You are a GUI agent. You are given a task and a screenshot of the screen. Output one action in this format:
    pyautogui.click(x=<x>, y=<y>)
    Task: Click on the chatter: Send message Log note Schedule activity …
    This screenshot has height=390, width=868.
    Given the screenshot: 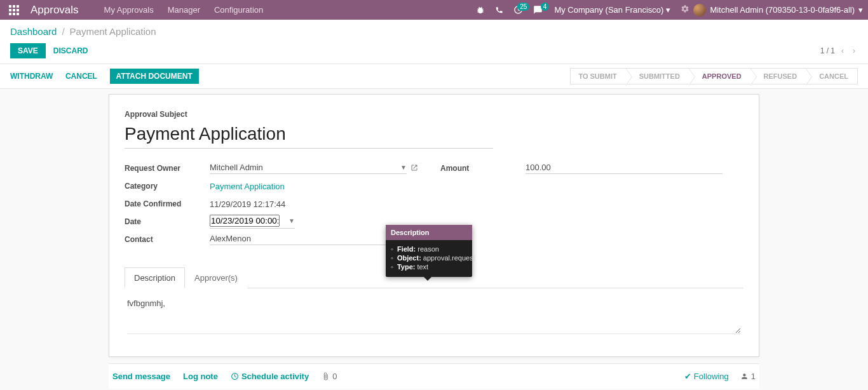 What is the action you would take?
    pyautogui.click(x=434, y=376)
    